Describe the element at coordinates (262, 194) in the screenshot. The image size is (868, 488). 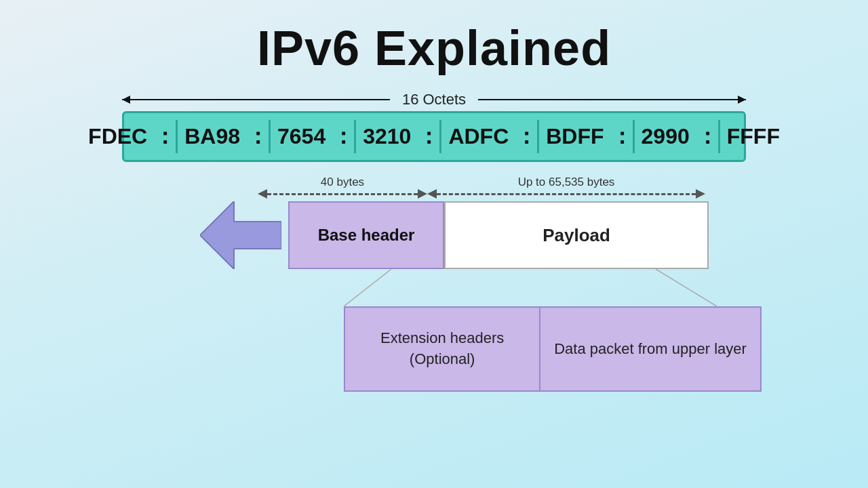
I see `dashed-arrowhead-left` at that location.